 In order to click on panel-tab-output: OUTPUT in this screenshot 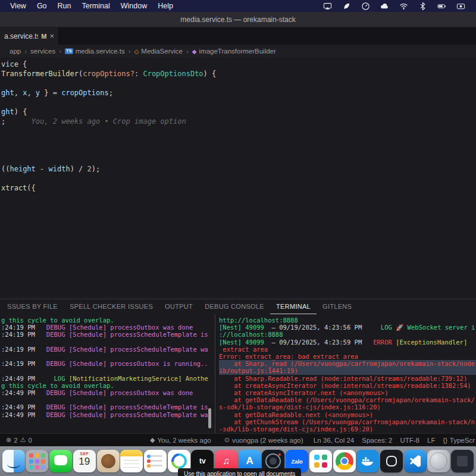, I will do `click(178, 307)`.